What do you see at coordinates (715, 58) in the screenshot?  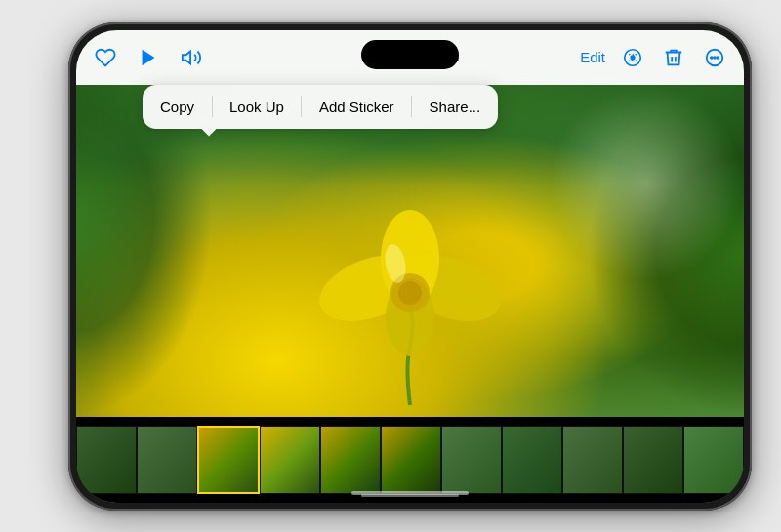 I see `more-button` at bounding box center [715, 58].